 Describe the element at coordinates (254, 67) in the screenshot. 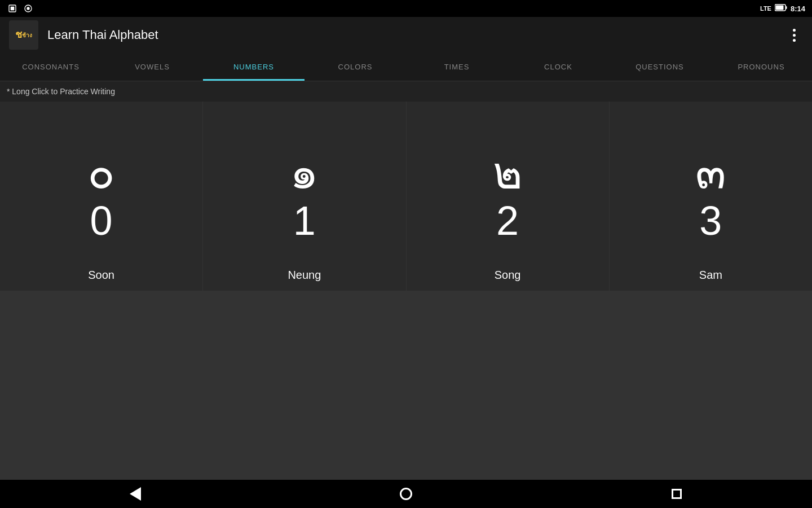

I see `tab-numbers: NUMBERS` at that location.